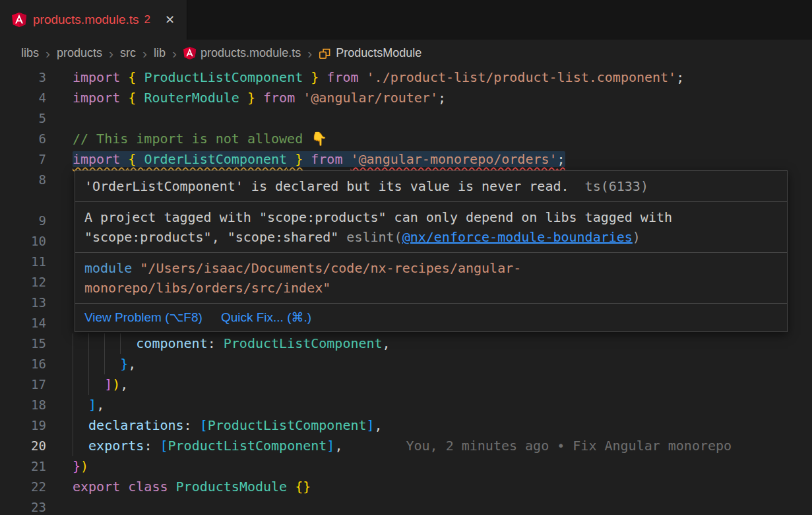 The image size is (812, 515). Describe the element at coordinates (406, 384) in the screenshot. I see `code-line-17: 17]),` at that location.